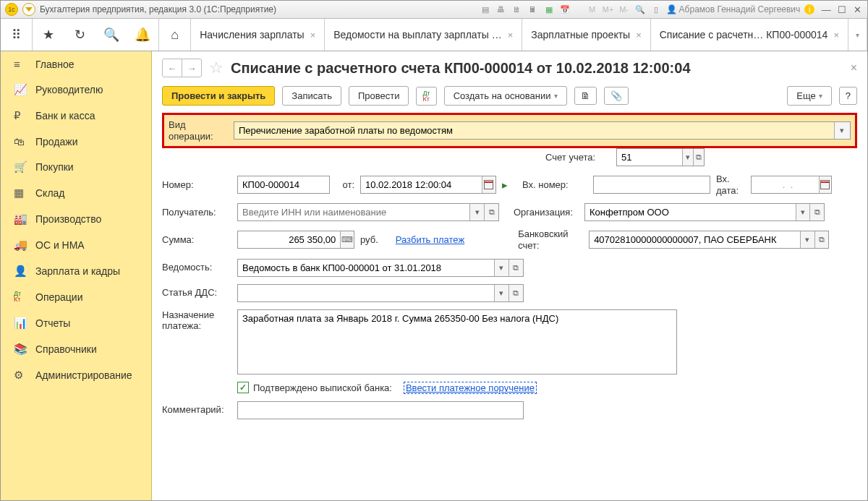 This screenshot has height=501, width=868. What do you see at coordinates (848, 95) in the screenshot?
I see `help-button: ?` at bounding box center [848, 95].